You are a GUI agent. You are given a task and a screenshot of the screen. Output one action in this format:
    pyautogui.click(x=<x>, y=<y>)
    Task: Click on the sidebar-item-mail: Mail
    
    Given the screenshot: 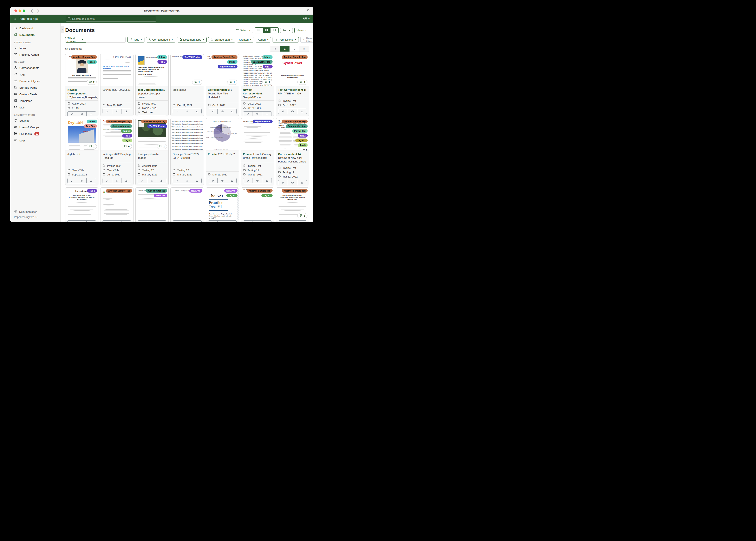 What is the action you would take?
    pyautogui.click(x=35, y=107)
    